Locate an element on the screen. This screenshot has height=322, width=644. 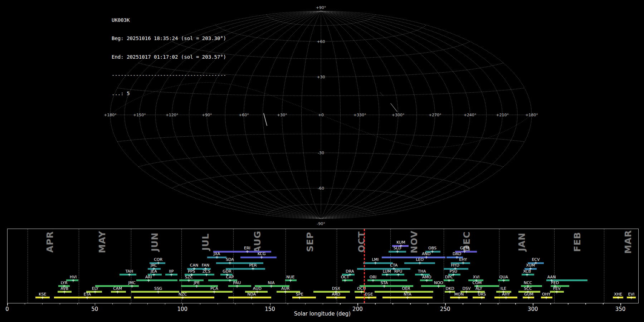
ra-label: +210° is located at coordinates (502, 115).